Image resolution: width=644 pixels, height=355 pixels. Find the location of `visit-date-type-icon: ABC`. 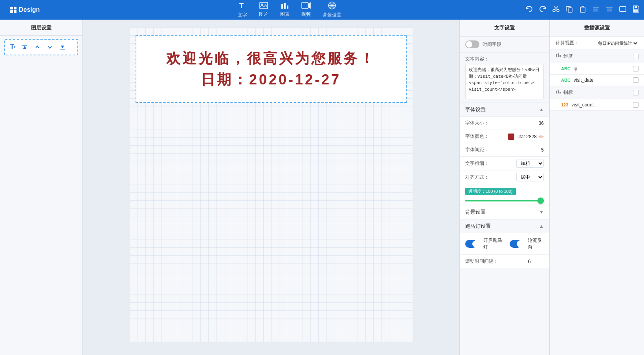

visit-date-type-icon: ABC is located at coordinates (566, 80).